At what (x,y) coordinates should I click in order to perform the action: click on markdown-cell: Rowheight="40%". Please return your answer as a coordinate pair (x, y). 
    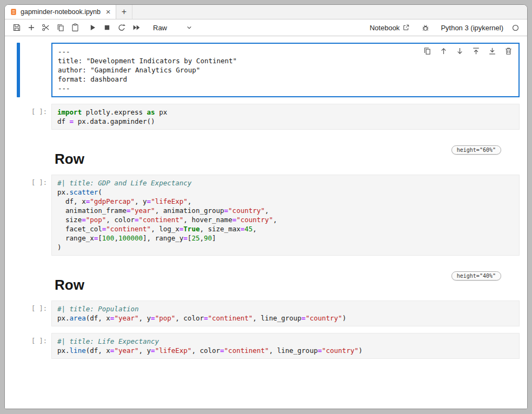
    Looking at the image, I should click on (287, 282).